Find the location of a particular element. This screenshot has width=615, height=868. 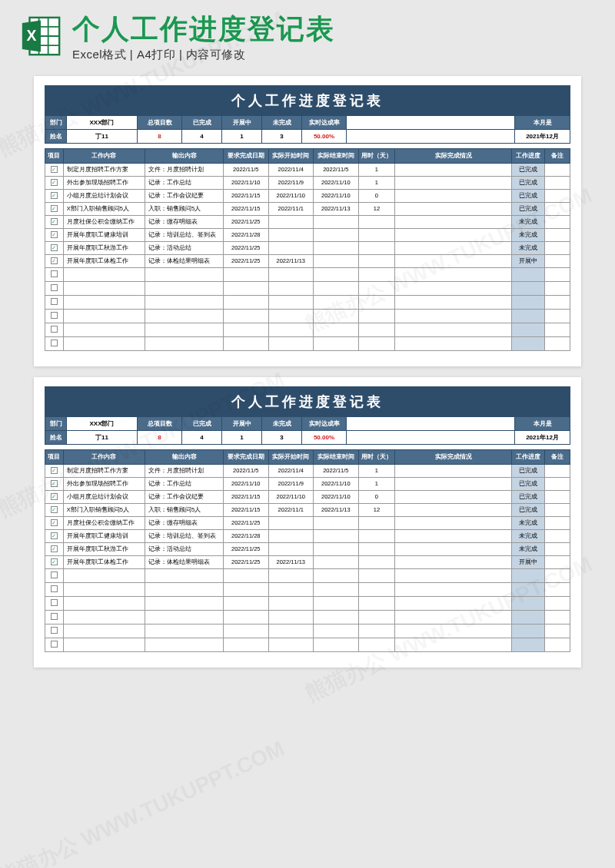

cell-content: 开展年度职工健康培训 is located at coordinates (104, 235).